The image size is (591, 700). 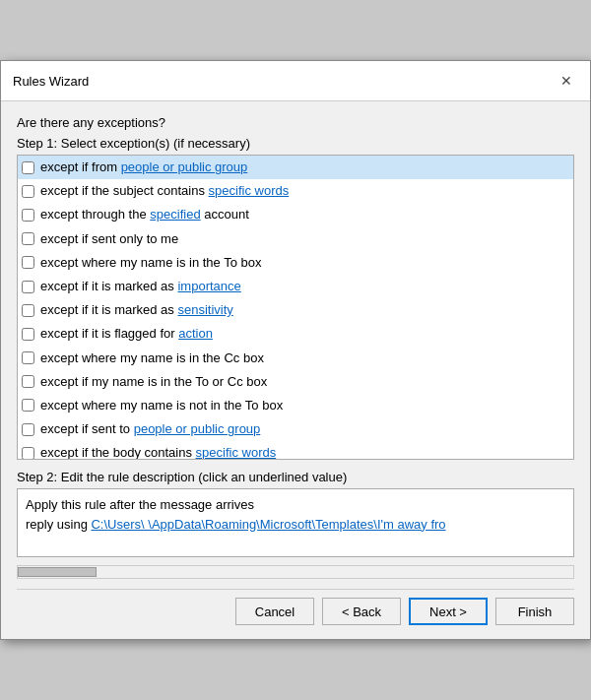 What do you see at coordinates (205, 309) in the screenshot?
I see `exception-link: sensitivity` at bounding box center [205, 309].